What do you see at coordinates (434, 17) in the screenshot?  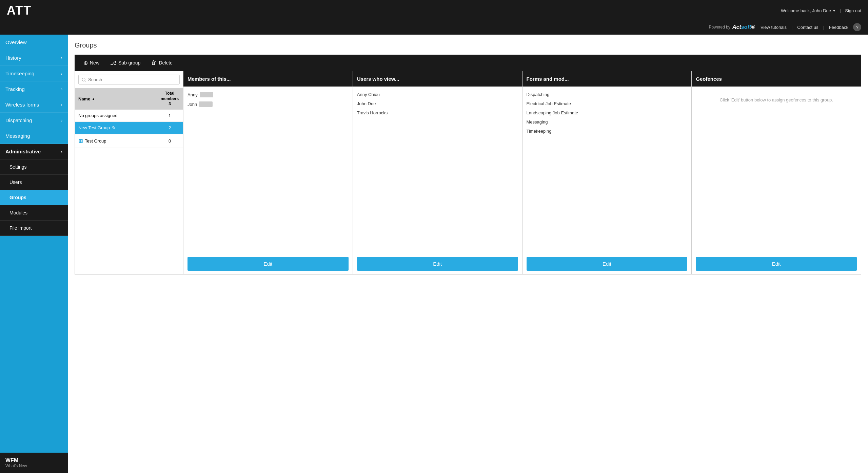 I see `top-header: ATT Welcome back, John Doe ▼ | Sign out …` at bounding box center [434, 17].